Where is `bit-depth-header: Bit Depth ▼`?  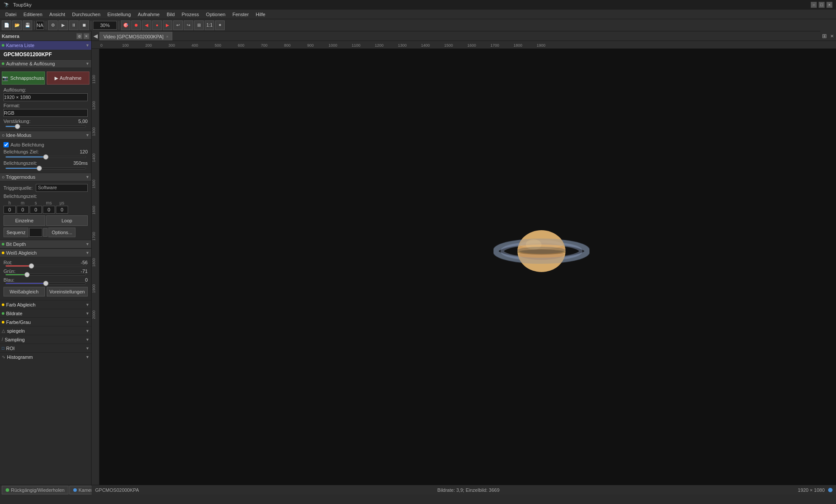
bit-depth-header: Bit Depth ▼ is located at coordinates (45, 244).